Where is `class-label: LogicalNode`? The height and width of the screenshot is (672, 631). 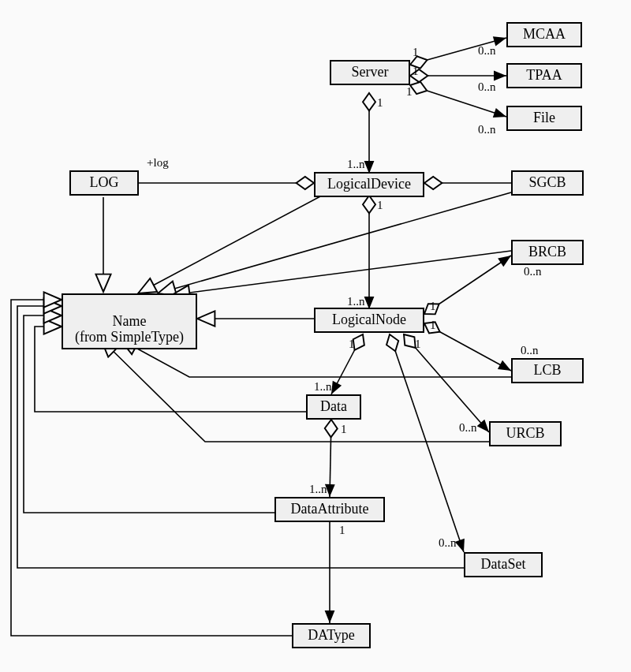 class-label: LogicalNode is located at coordinates (369, 319).